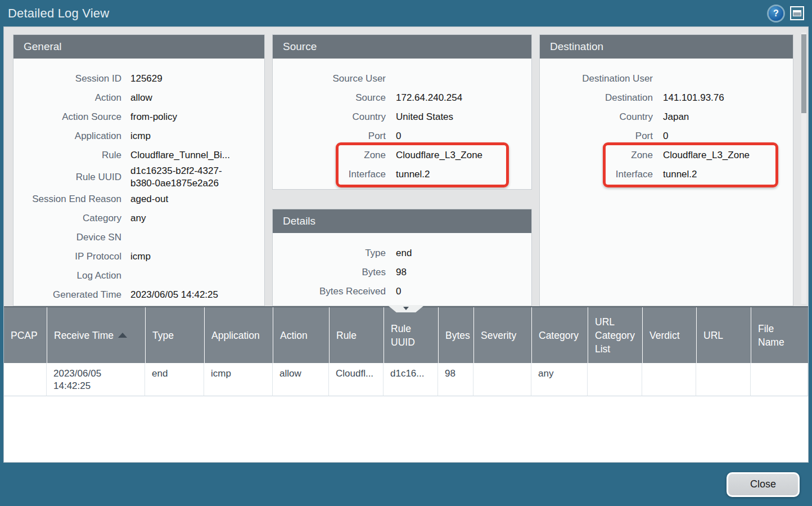 This screenshot has width=812, height=506. What do you see at coordinates (406, 379) in the screenshot?
I see `log-table-row: 2023/06/05 14:42:25 end icmp allow Cloud…` at bounding box center [406, 379].